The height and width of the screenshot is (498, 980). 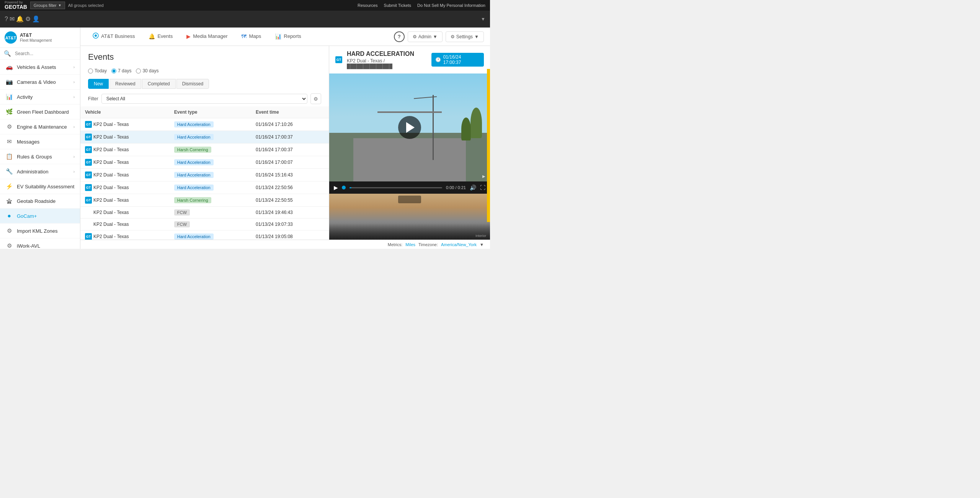 I want to click on play-triangle-icon, so click(x=410, y=127).